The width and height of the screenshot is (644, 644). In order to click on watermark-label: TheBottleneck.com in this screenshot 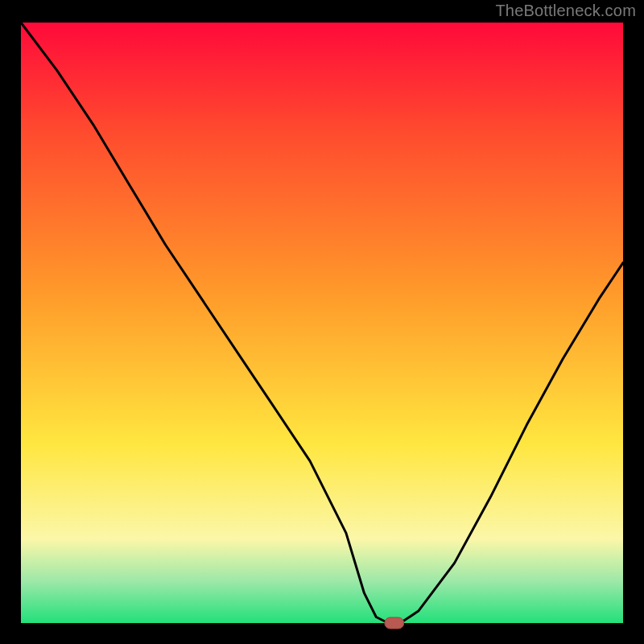, I will do `click(565, 11)`.